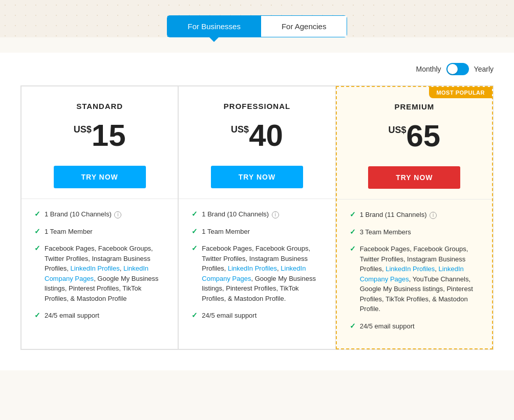  What do you see at coordinates (397, 130) in the screenshot?
I see `premium-currency: US$` at bounding box center [397, 130].